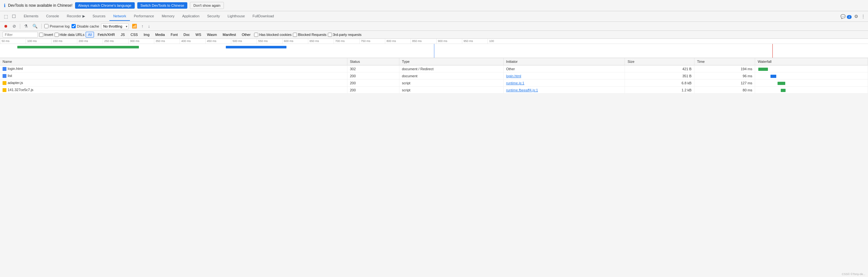  I want to click on dont-show-again-button: Don't show again, so click(207, 5).